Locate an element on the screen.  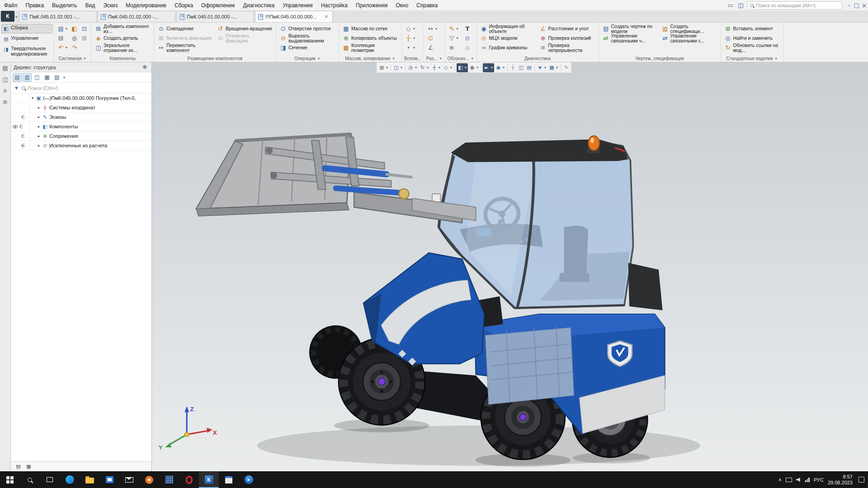
menu-help: Справка is located at coordinates (427, 5).